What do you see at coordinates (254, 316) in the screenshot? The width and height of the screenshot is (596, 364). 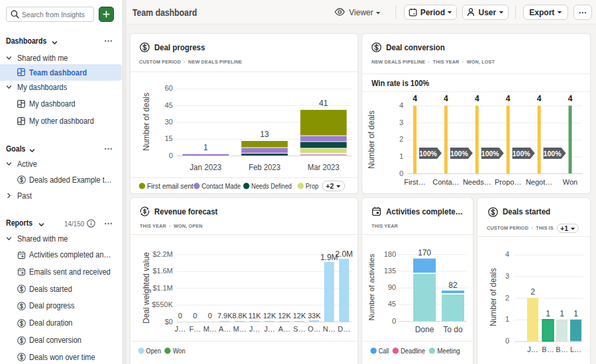 I see `svg-text: 11K` at bounding box center [254, 316].